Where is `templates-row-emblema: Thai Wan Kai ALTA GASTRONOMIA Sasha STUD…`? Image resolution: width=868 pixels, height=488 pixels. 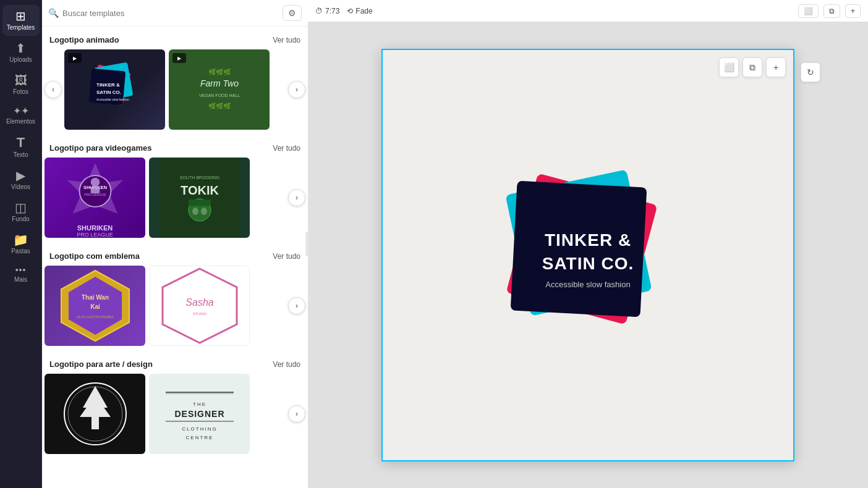 templates-row-emblema: Thai Wan Kai ALTA GASTRONOMIA Sasha STUD… is located at coordinates (175, 306).